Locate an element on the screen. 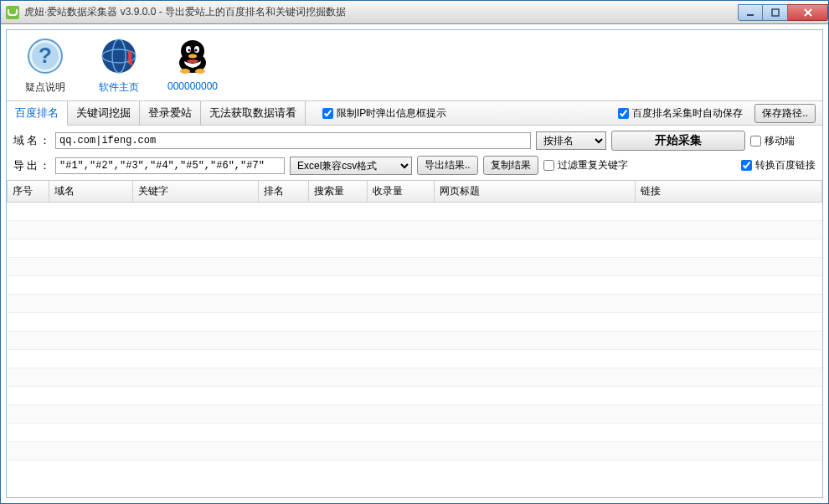 This screenshot has width=829, height=504. qq-icon is located at coordinates (193, 56).